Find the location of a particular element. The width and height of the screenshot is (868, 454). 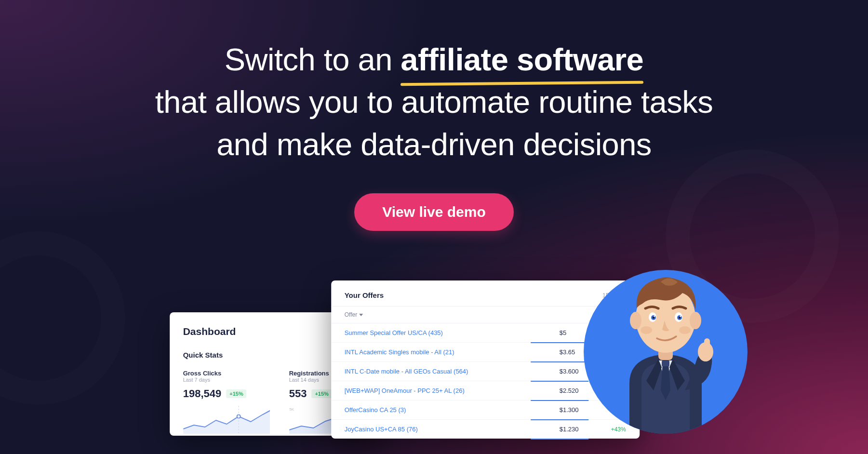

avatar-circle is located at coordinates (666, 352).